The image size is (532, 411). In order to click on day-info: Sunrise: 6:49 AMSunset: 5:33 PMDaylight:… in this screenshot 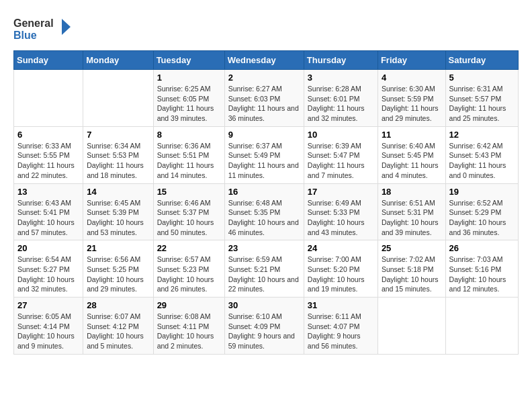, I will do `click(341, 218)`.